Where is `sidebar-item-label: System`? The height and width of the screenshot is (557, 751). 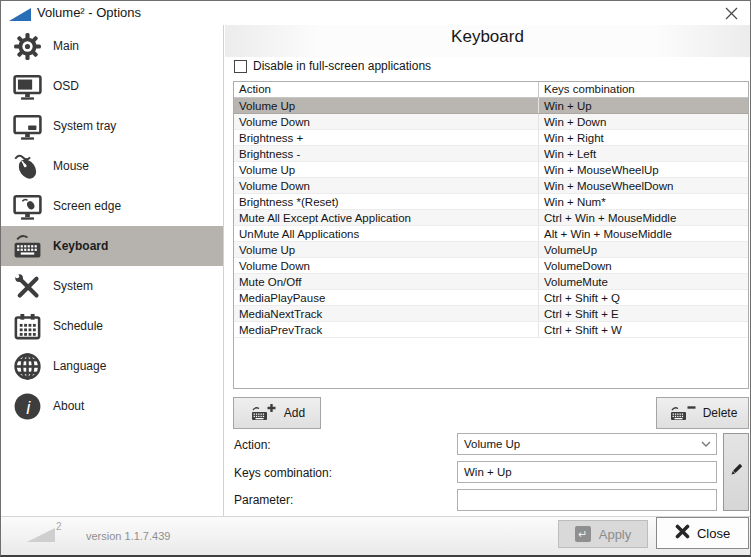 sidebar-item-label: System is located at coordinates (73, 286).